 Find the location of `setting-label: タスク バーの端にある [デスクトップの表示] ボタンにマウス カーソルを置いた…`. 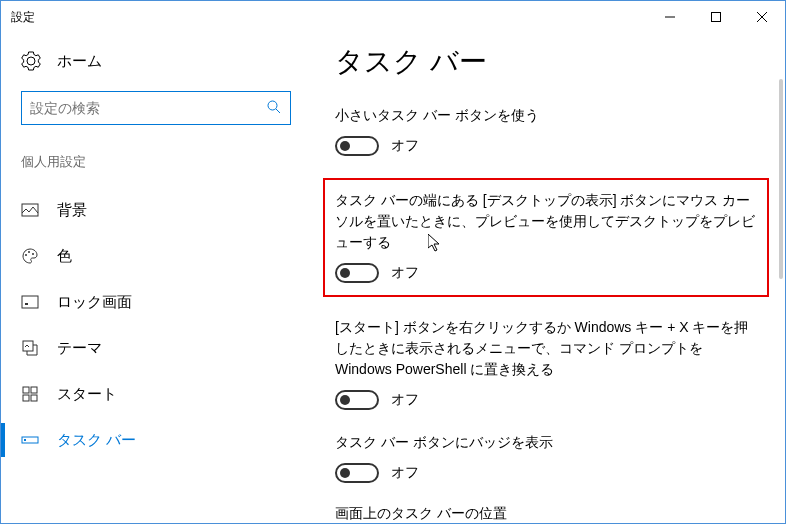

setting-label: タスク バーの端にある [デスクトップの表示] ボタンにマウス カーソルを置いた… is located at coordinates (546, 222).